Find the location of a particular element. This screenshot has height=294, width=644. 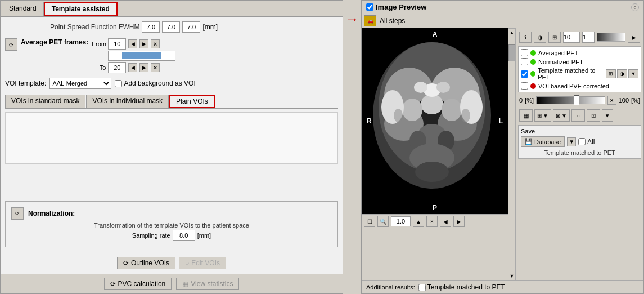

voi-template-select: AAL-Merged is located at coordinates (80, 83).